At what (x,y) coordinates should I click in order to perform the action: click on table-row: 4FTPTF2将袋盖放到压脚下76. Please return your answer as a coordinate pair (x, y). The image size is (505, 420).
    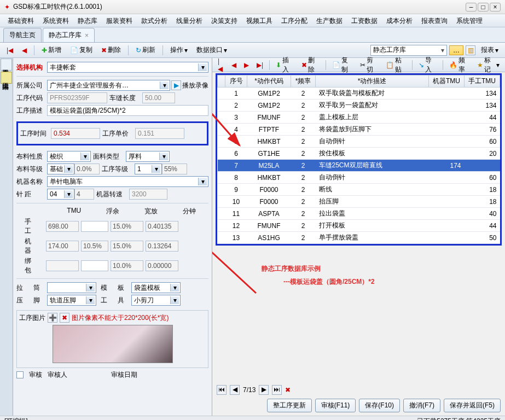
    Looking at the image, I should click on (359, 130).